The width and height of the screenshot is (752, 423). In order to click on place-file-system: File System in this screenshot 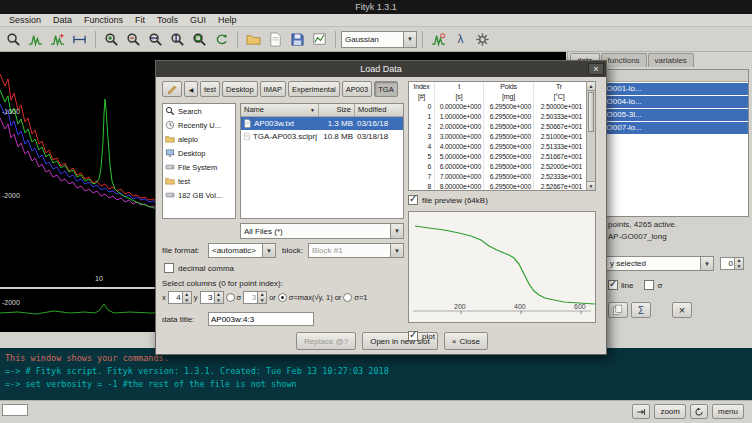, I will do `click(199, 167)`.